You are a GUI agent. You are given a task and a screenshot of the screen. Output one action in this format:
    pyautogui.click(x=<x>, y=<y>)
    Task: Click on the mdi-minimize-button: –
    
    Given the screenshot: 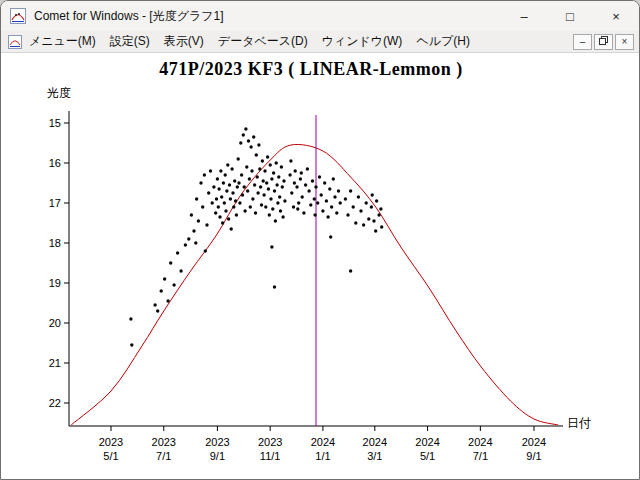 What is the action you would take?
    pyautogui.click(x=582, y=42)
    